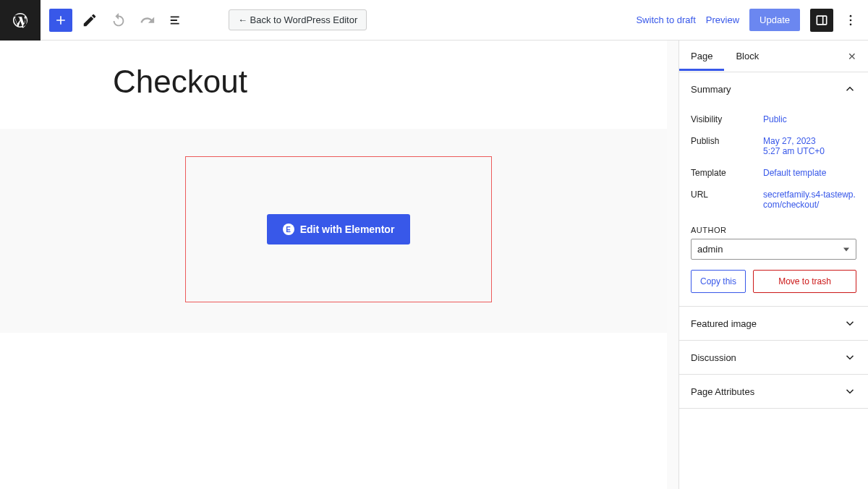 The height and width of the screenshot is (489, 868). I want to click on more-options-button, so click(851, 20).